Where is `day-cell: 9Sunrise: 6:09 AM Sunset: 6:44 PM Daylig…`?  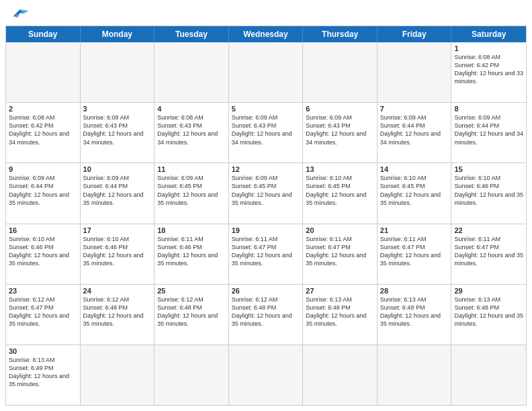
day-cell: 9Sunrise: 6:09 AM Sunset: 6:44 PM Daylig… is located at coordinates (43, 193).